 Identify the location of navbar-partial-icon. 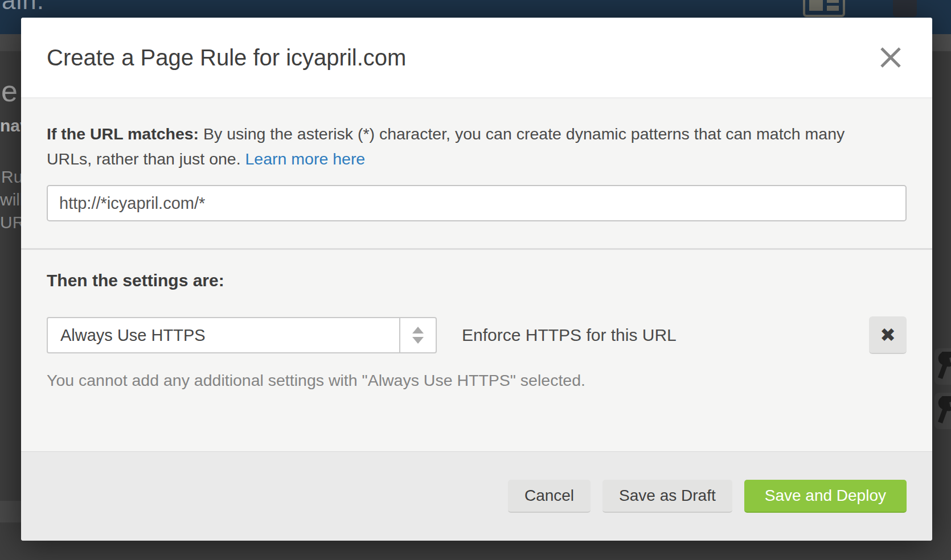
(905, 9).